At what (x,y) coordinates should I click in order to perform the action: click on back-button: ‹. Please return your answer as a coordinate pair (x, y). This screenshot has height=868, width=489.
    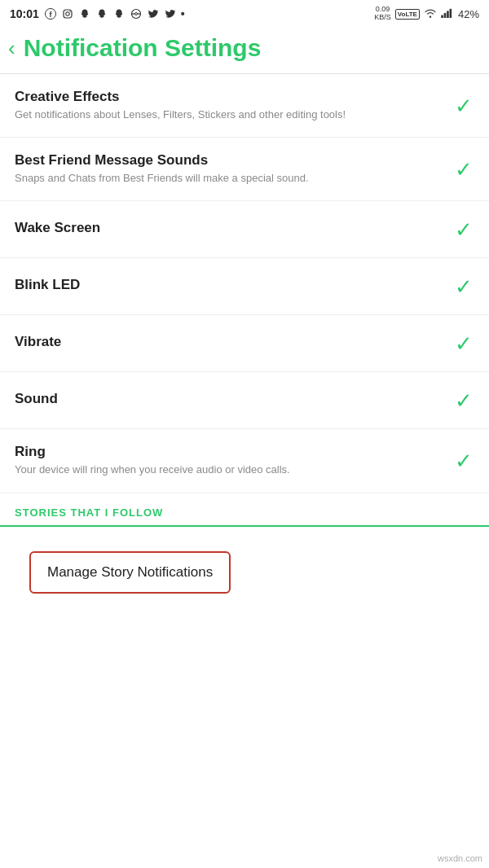
    Looking at the image, I should click on (11, 48).